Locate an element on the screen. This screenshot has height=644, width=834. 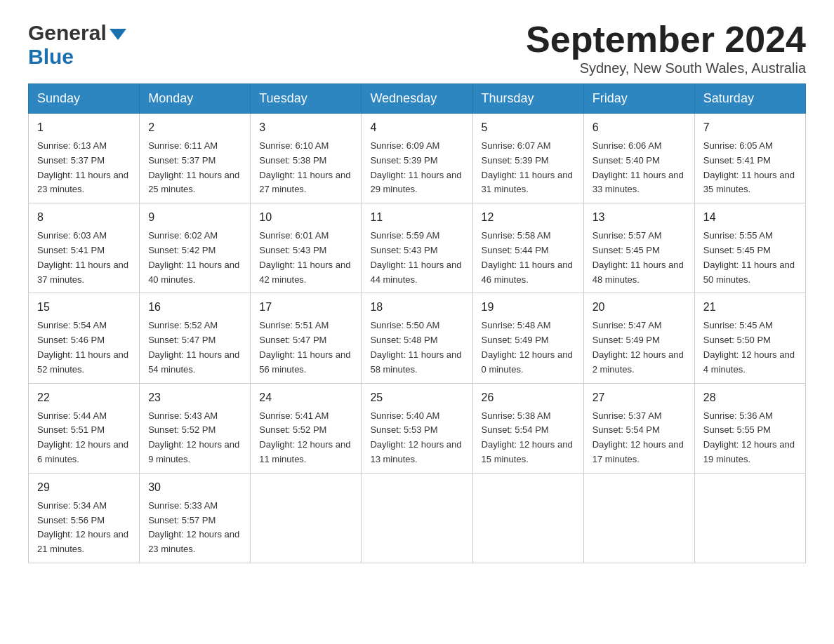
day-number: 11 is located at coordinates (417, 217).